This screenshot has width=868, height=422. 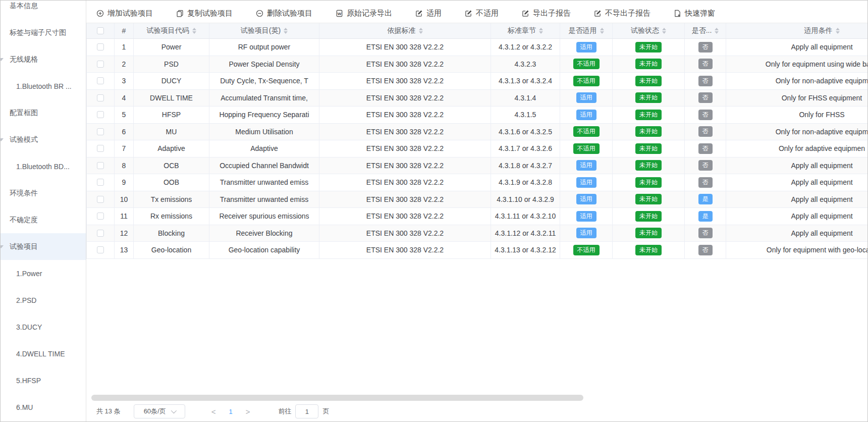 I want to click on select-all-checkbox, so click(x=100, y=31).